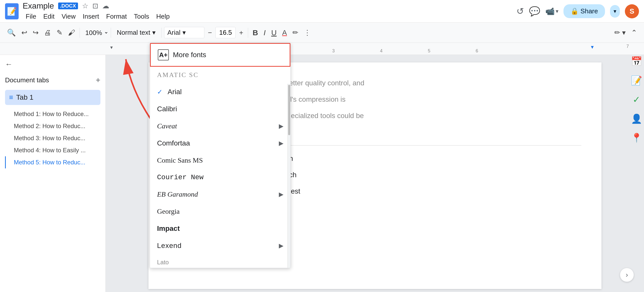 This screenshot has height=292, width=644. Describe the element at coordinates (48, 33) in the screenshot. I see `print-button: 🖨` at that location.